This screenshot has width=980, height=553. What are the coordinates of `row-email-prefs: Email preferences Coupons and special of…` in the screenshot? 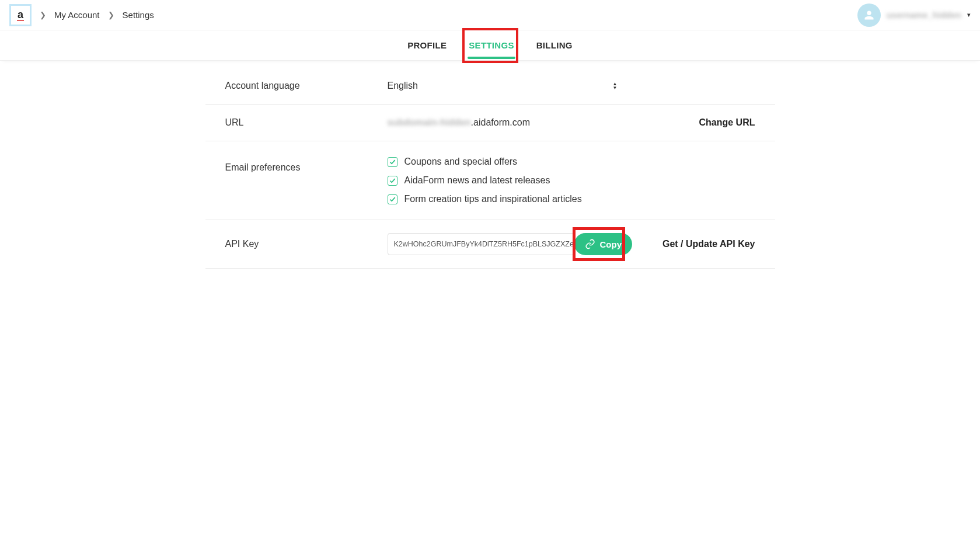 It's located at (490, 181).